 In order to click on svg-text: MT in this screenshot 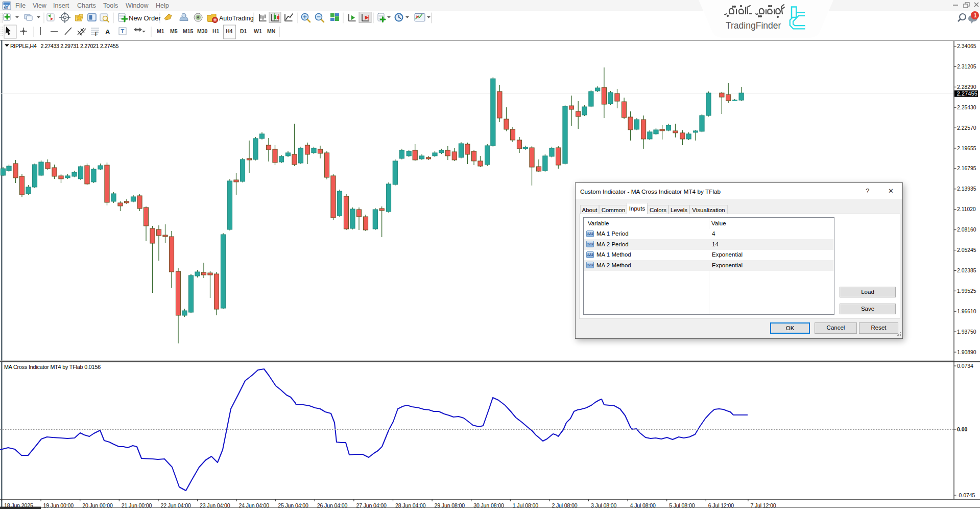, I will do `click(6, 8)`.